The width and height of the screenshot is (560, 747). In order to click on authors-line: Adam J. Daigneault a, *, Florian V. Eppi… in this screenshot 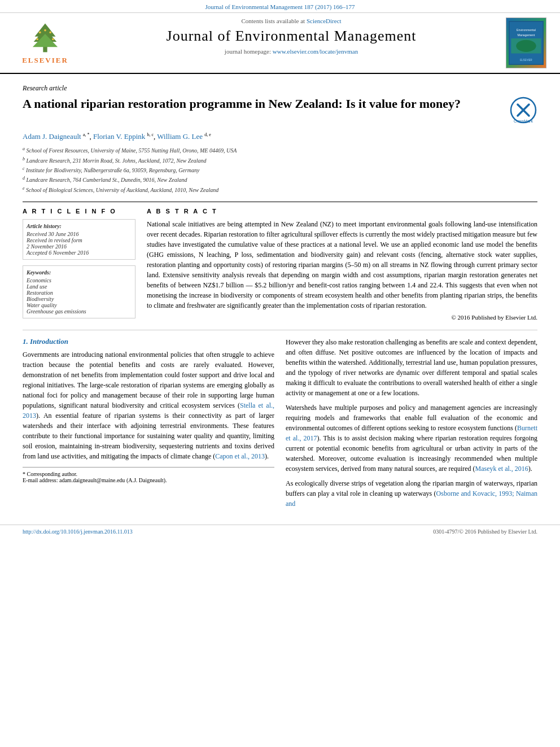, I will do `click(280, 137)`.